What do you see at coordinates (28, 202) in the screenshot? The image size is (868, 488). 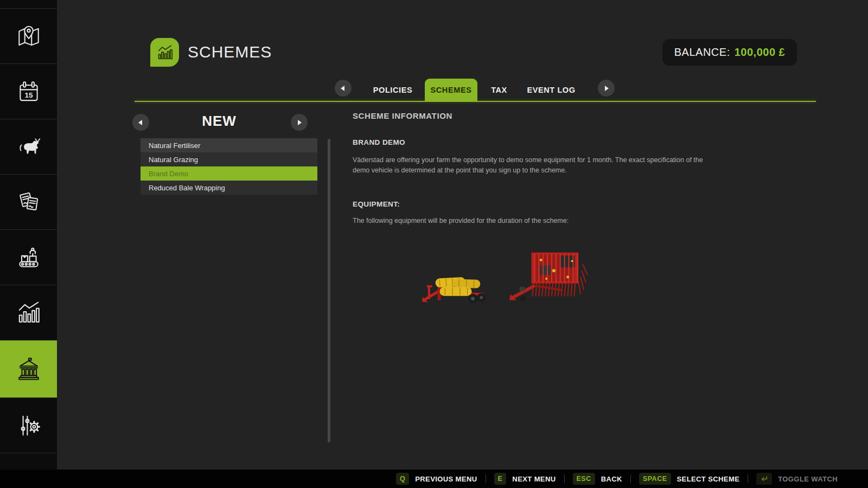 I see `sidebar-item-contracts` at bounding box center [28, 202].